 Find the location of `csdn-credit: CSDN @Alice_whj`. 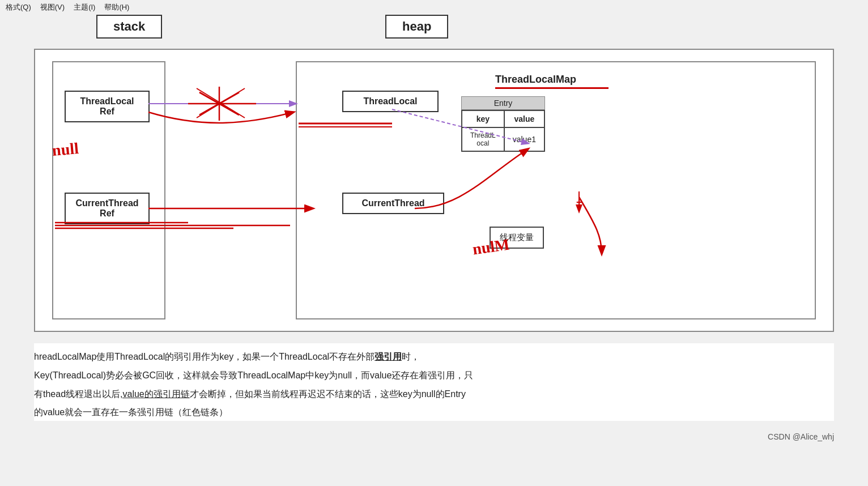

csdn-credit: CSDN @Alice_whj is located at coordinates (417, 437).